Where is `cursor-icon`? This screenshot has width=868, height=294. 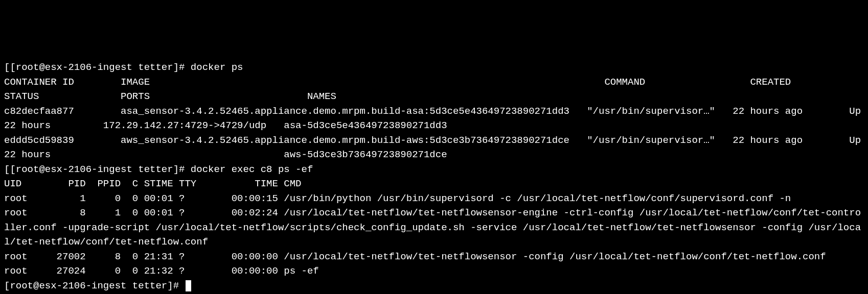 cursor-icon is located at coordinates (188, 286).